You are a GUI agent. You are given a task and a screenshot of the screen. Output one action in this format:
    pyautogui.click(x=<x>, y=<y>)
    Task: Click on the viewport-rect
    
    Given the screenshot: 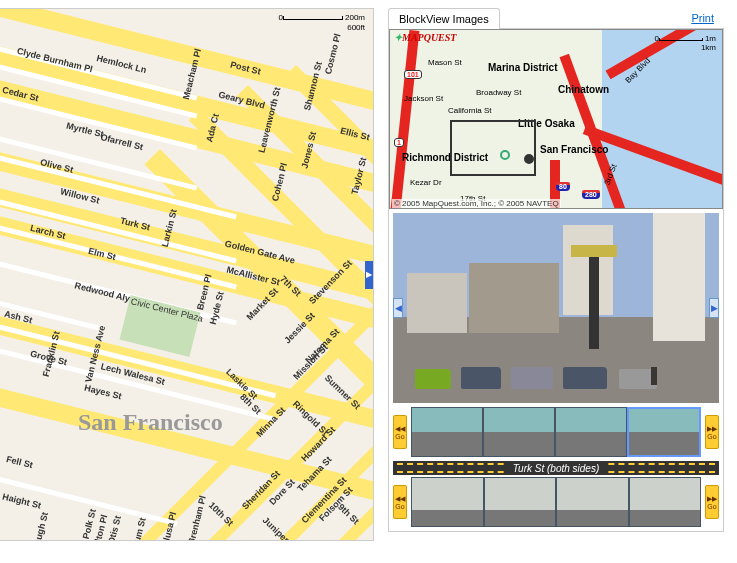 What is the action you would take?
    pyautogui.click(x=493, y=148)
    